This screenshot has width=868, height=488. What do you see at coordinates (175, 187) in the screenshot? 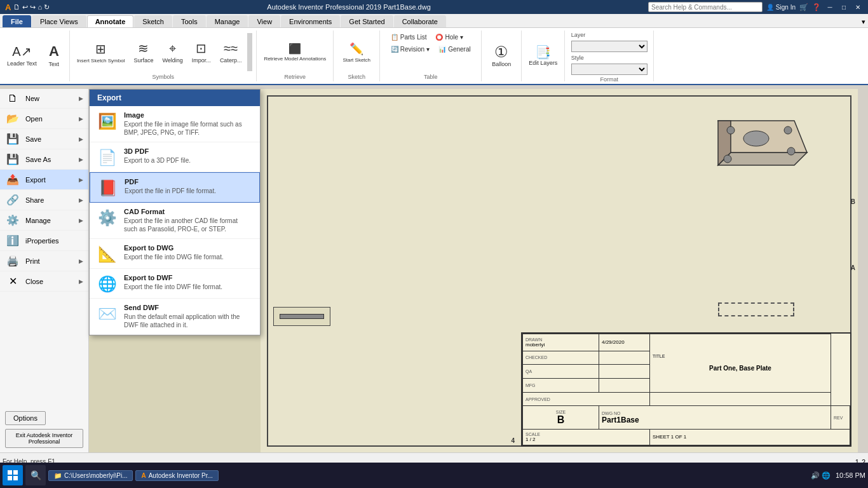
I see `export-pdf-item: 📕 PDF Export the file in PDF file format…` at bounding box center [175, 187].